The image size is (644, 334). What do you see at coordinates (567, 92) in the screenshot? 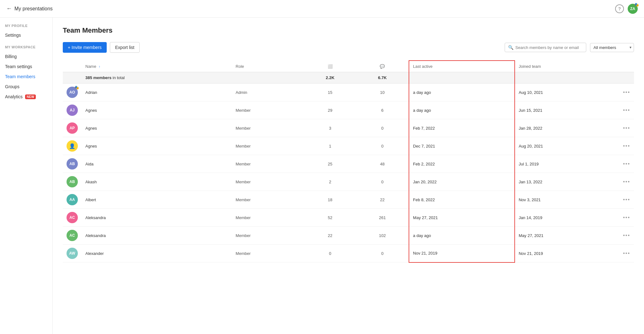
I see `member-joined-cell: Aug 10, 2021` at bounding box center [567, 92].